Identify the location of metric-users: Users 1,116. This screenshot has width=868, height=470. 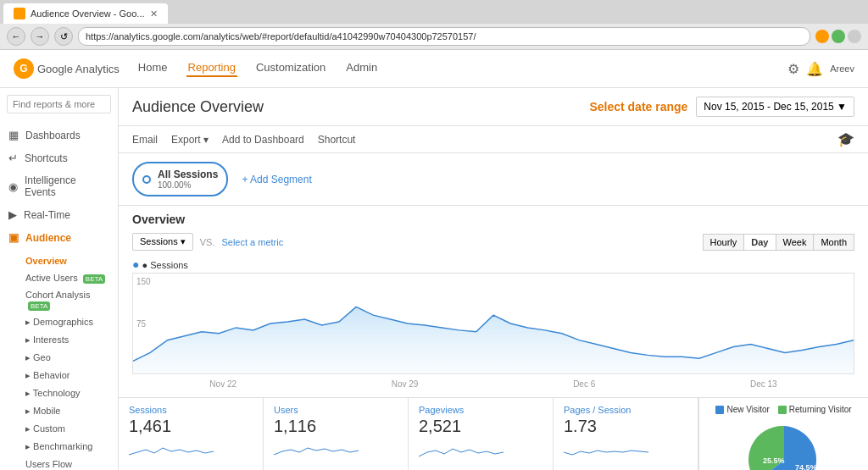
(336, 434).